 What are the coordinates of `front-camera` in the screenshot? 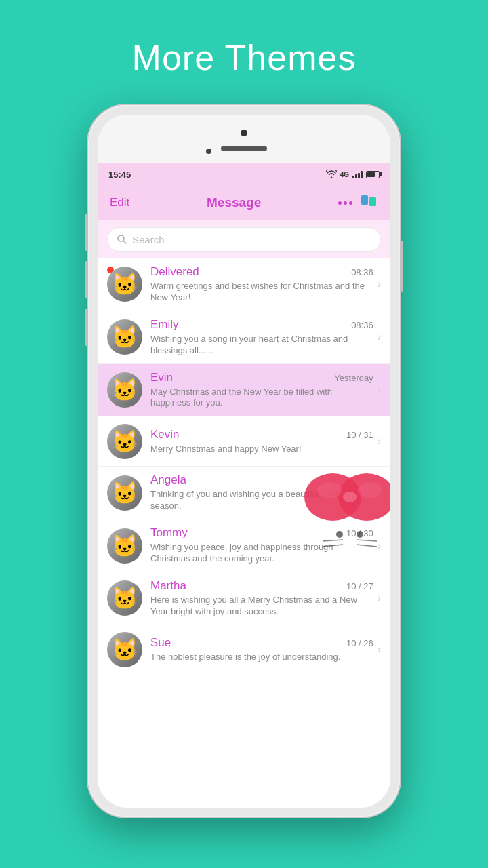 It's located at (209, 151).